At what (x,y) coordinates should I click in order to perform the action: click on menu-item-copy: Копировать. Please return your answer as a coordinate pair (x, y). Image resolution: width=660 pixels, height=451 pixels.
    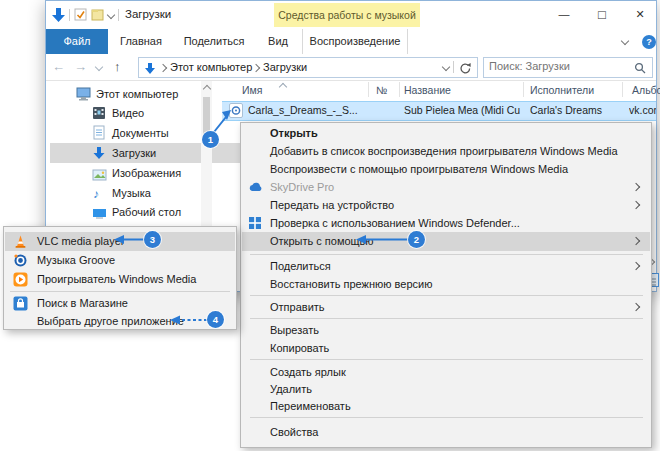
    Looking at the image, I should click on (446, 348).